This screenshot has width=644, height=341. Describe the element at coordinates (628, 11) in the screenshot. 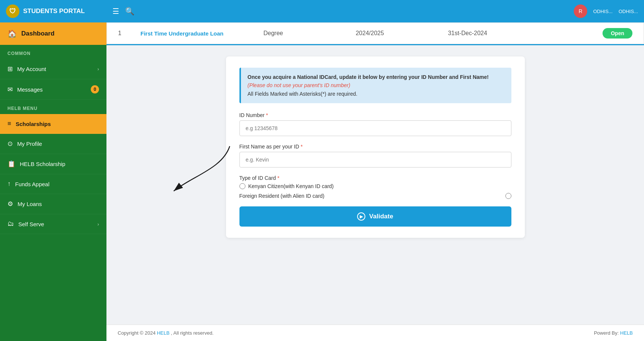

I see `user-email: ODHIS...` at that location.